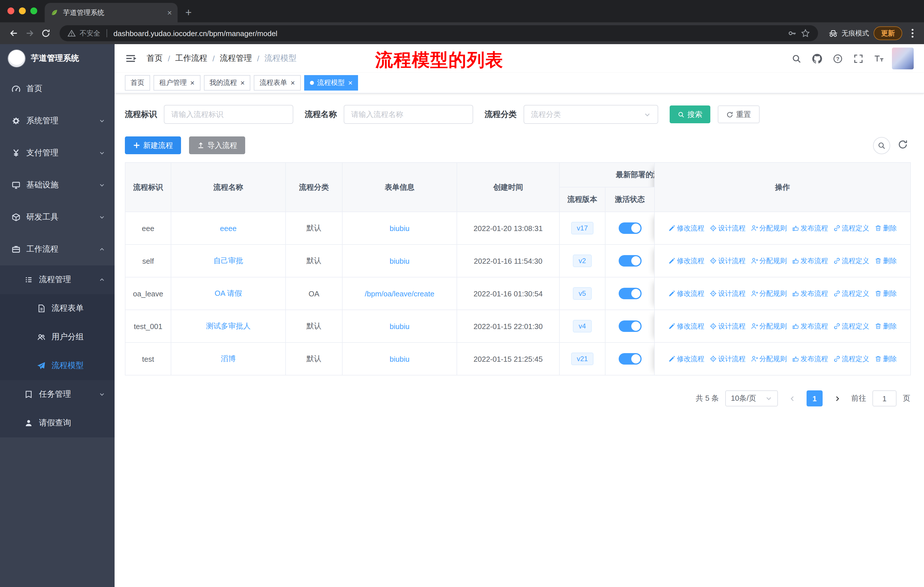  What do you see at coordinates (228, 228) in the screenshot?
I see `process-name-link: eeee` at bounding box center [228, 228].